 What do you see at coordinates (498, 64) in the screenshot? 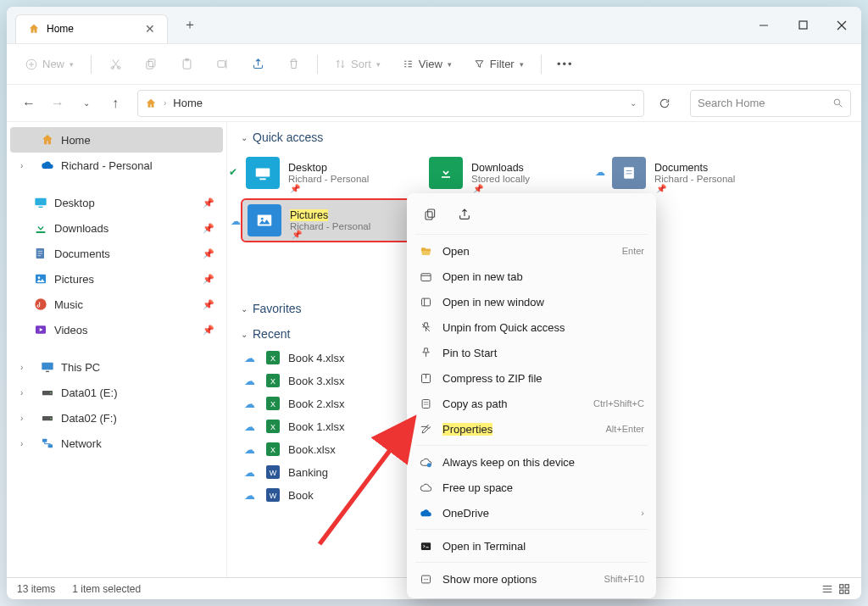
I see `filter-button: Filter▾` at bounding box center [498, 64].